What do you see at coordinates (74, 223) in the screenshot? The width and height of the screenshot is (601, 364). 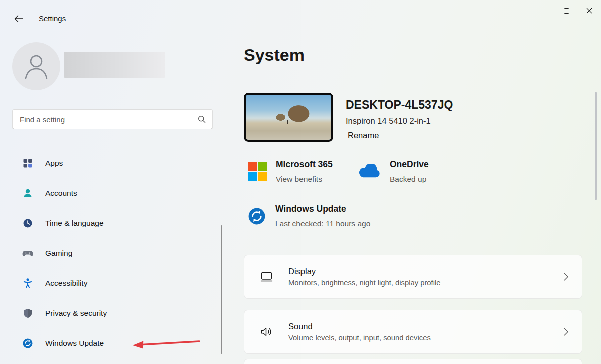 I see `sidebar-item-label: Time & language` at bounding box center [74, 223].